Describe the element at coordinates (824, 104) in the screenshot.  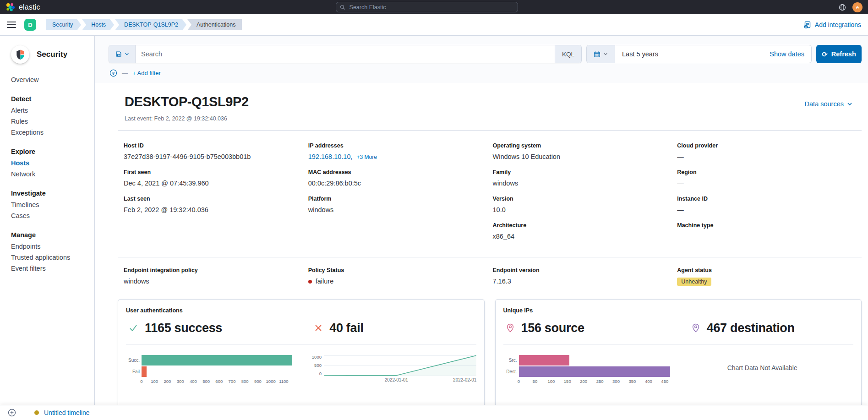
I see `data-sources-label: Data sources` at that location.